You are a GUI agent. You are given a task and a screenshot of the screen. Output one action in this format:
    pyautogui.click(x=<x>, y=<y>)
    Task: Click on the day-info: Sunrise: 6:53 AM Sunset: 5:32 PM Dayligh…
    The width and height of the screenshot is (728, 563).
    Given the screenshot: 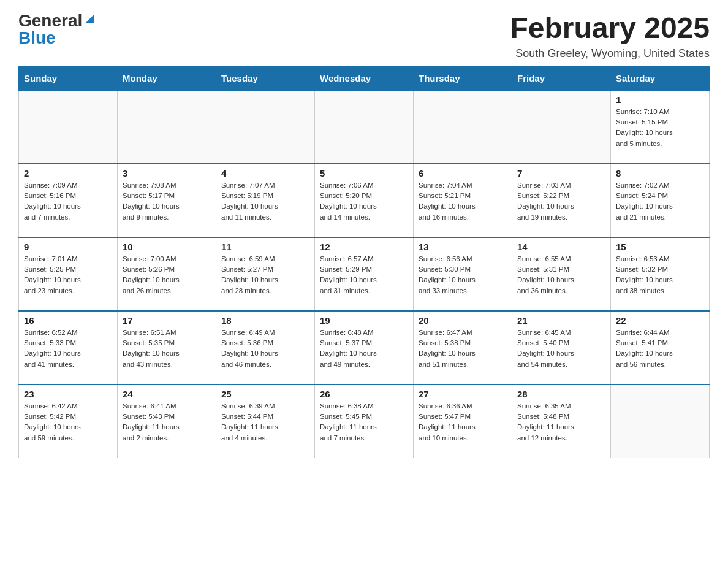 What is the action you would take?
    pyautogui.click(x=660, y=275)
    